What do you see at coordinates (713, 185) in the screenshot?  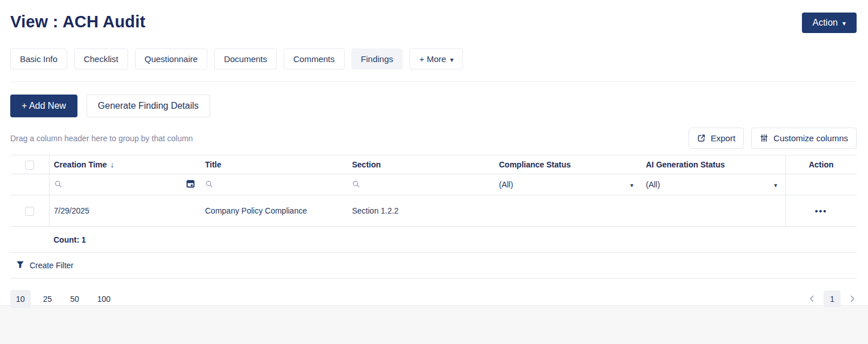 I see `filter-ai-generation-status-cell: (All) ▾` at bounding box center [713, 185].